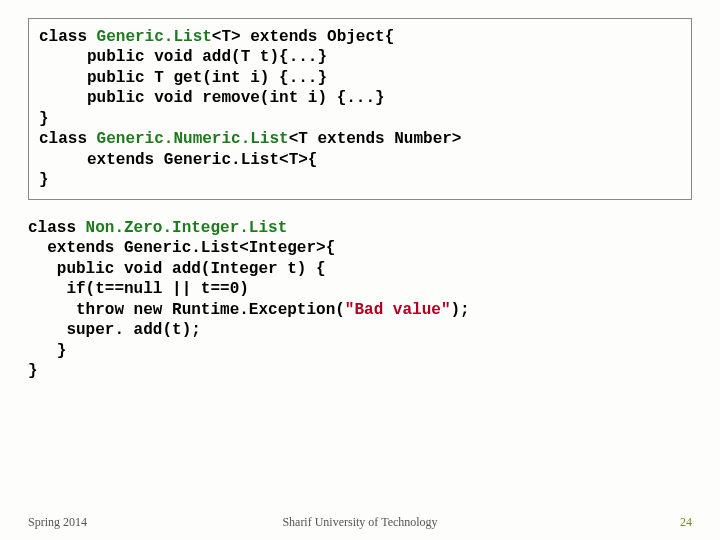 Image resolution: width=720 pixels, height=540 pixels. Describe the element at coordinates (398, 310) in the screenshot. I see `string-literal: "Bad value"` at that location.